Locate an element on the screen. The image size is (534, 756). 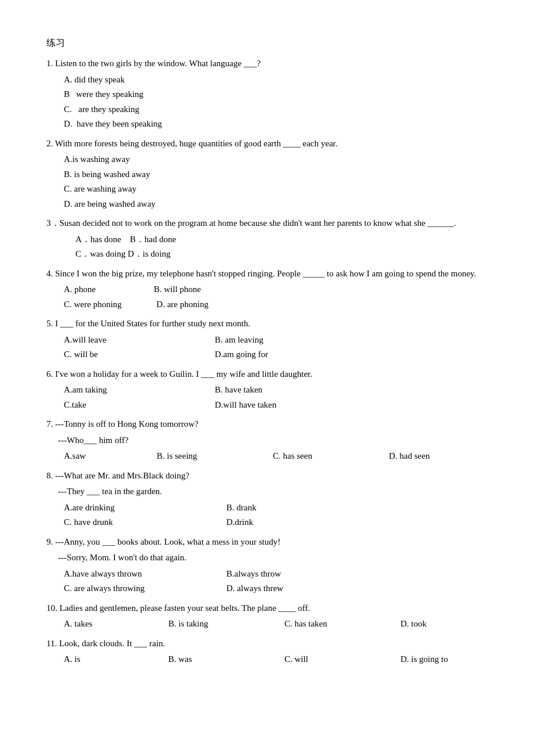
q4-option-a: A. phone is located at coordinates (80, 290).